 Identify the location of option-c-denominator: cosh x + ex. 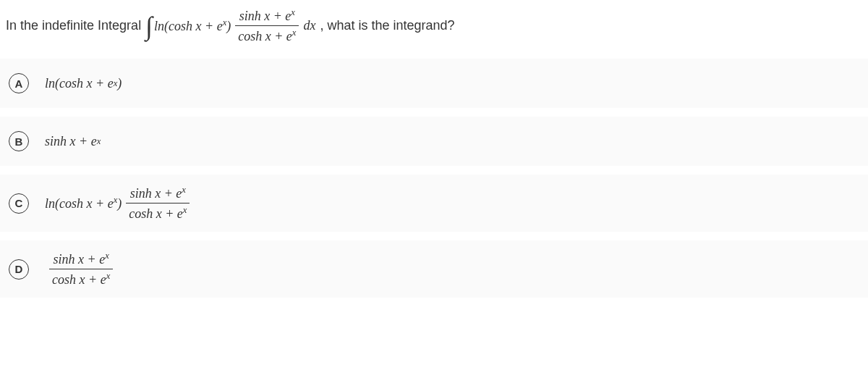
(158, 212).